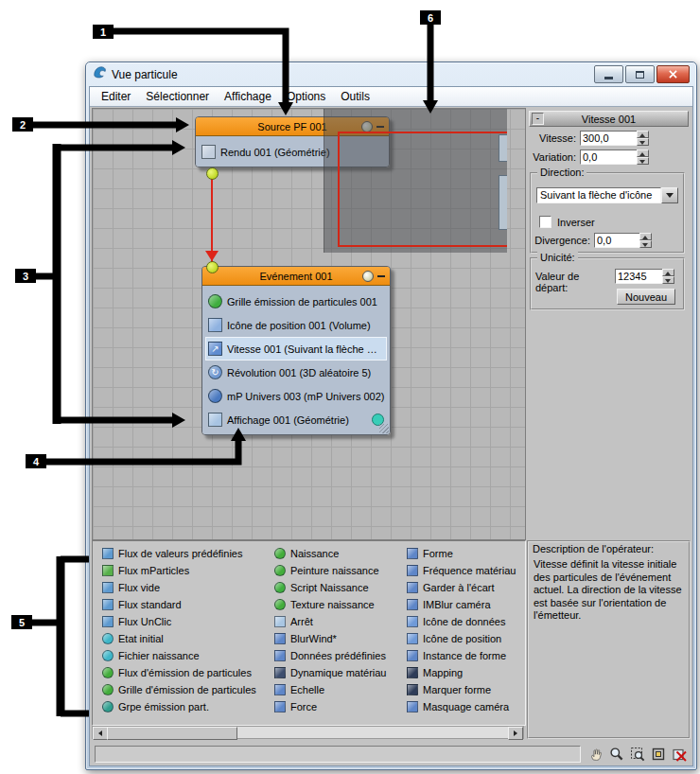  Describe the element at coordinates (609, 74) in the screenshot. I see `minimize-button` at that location.